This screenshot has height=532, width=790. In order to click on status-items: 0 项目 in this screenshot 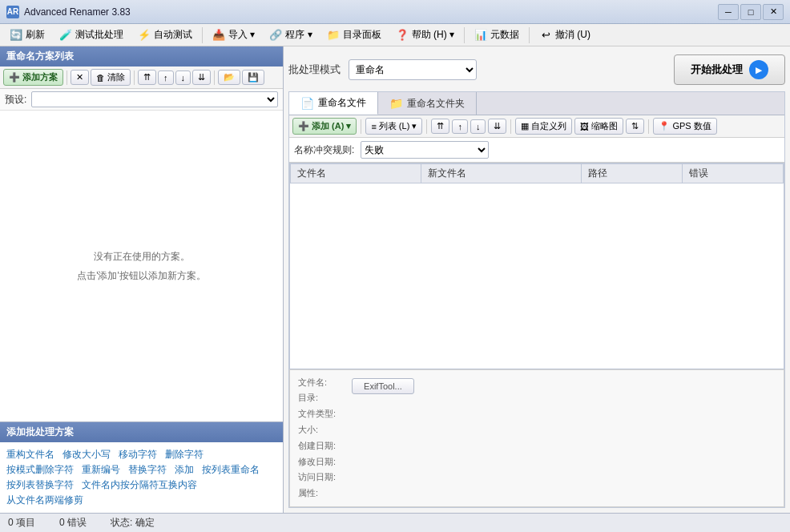, I will do `click(22, 522)`.